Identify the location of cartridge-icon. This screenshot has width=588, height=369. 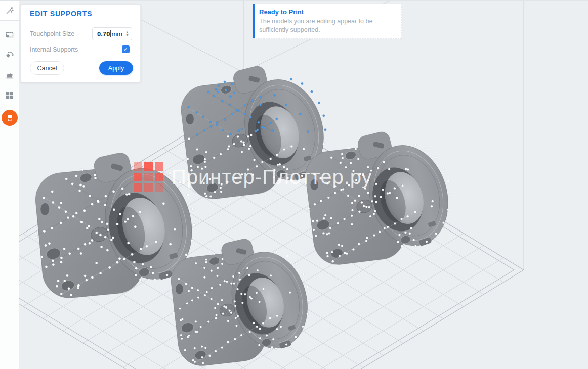
(10, 118).